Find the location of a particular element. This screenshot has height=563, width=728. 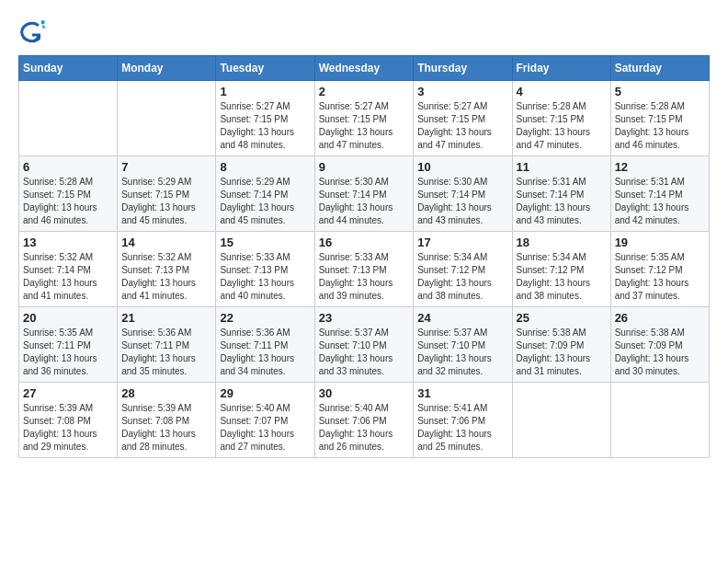

weekday-row: SundayMondayTuesdayWednesdayThursdayFrid… is located at coordinates (364, 68).